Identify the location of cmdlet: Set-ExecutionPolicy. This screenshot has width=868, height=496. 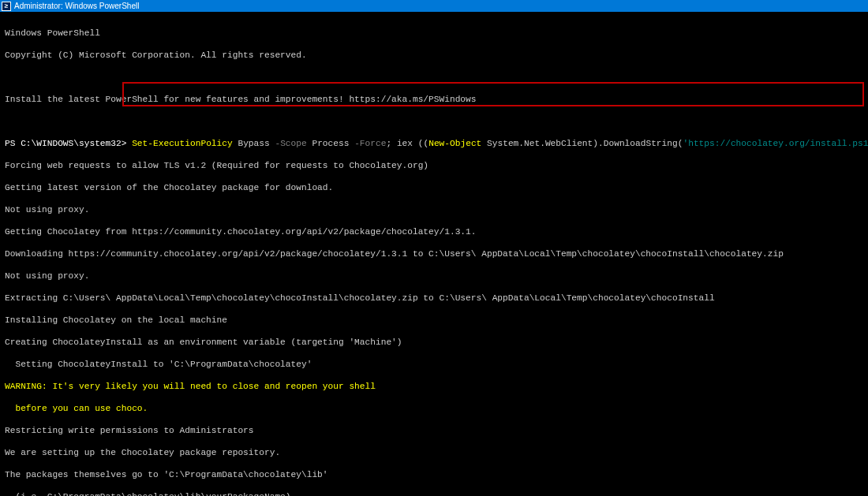
(182, 144).